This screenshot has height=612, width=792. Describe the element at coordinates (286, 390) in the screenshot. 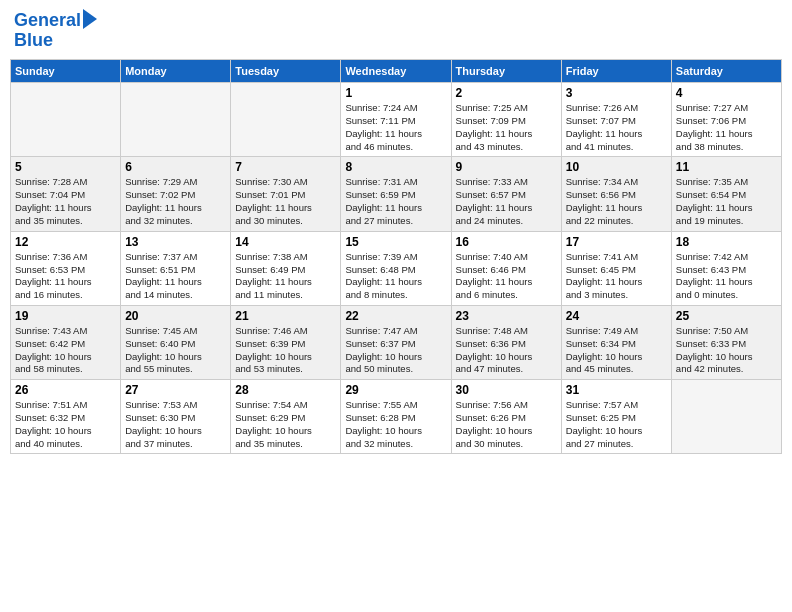

I see `day-number: 28` at that location.